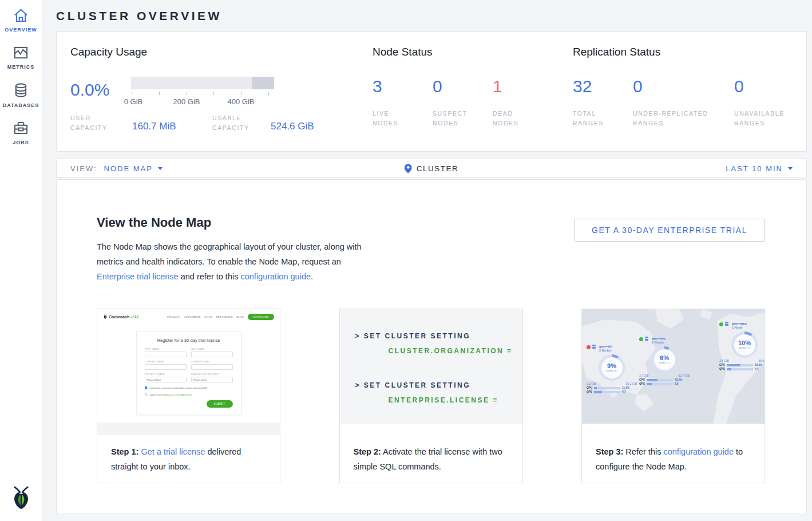  I want to click on sql-commands-preview: > SET CLUSTER SETTING CLUSTER.ORGANIZATI…, so click(431, 366).